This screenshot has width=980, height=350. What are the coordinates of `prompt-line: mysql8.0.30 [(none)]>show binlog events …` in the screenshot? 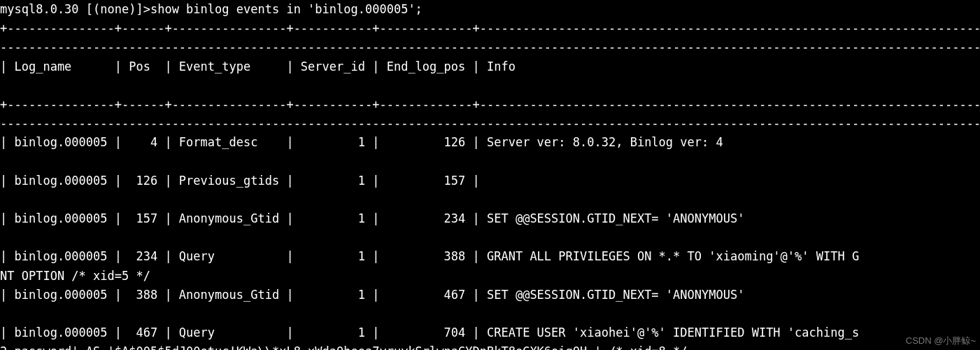 It's located at (211, 9).